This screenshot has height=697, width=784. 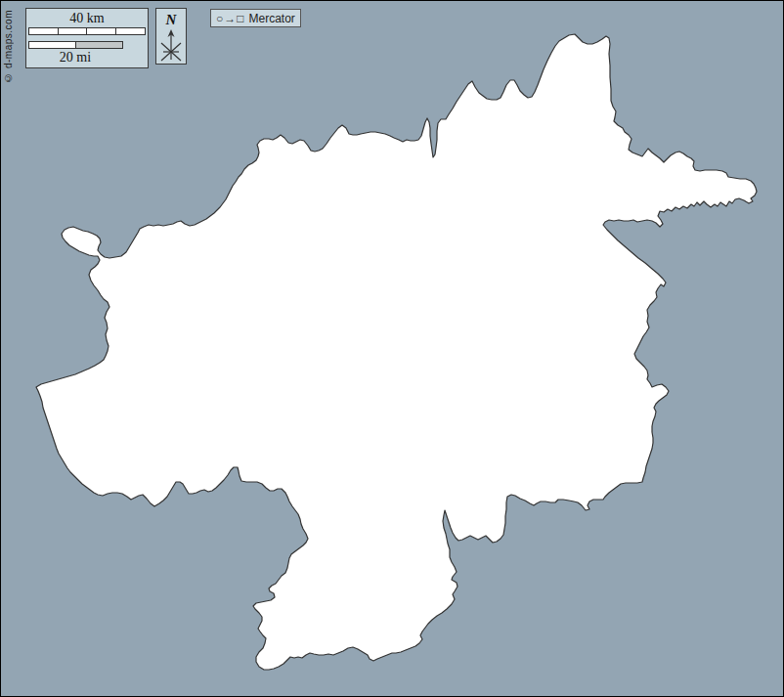 What do you see at coordinates (272, 19) in the screenshot?
I see `projection-label: Mercator` at bounding box center [272, 19].